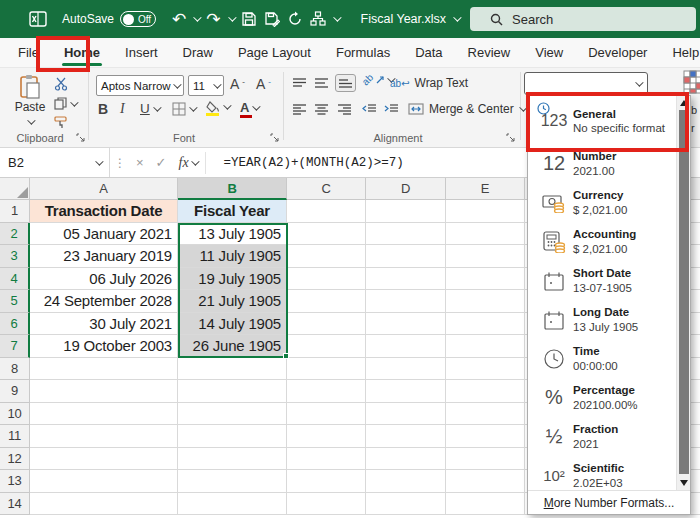  I want to click on merge-center-button: Merge & Center, so click(466, 109).